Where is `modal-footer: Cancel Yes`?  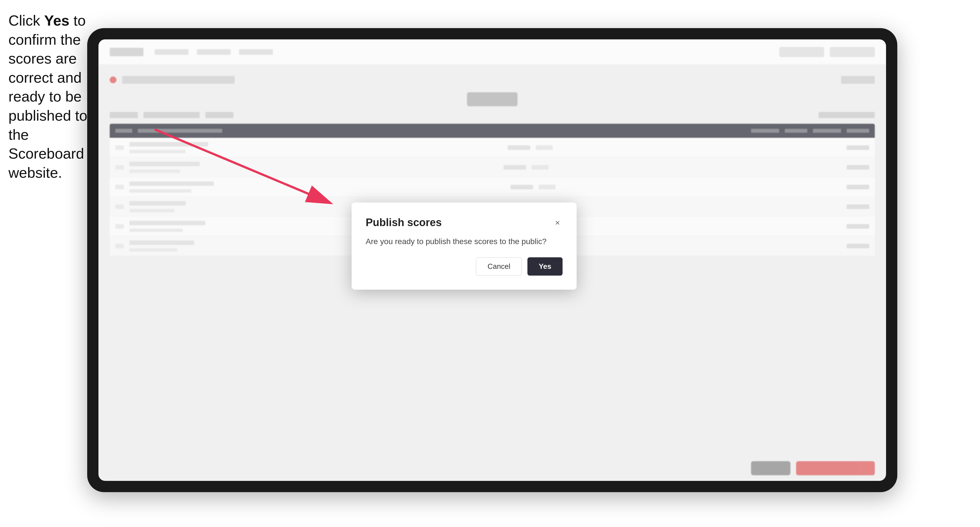 modal-footer: Cancel Yes is located at coordinates (464, 267).